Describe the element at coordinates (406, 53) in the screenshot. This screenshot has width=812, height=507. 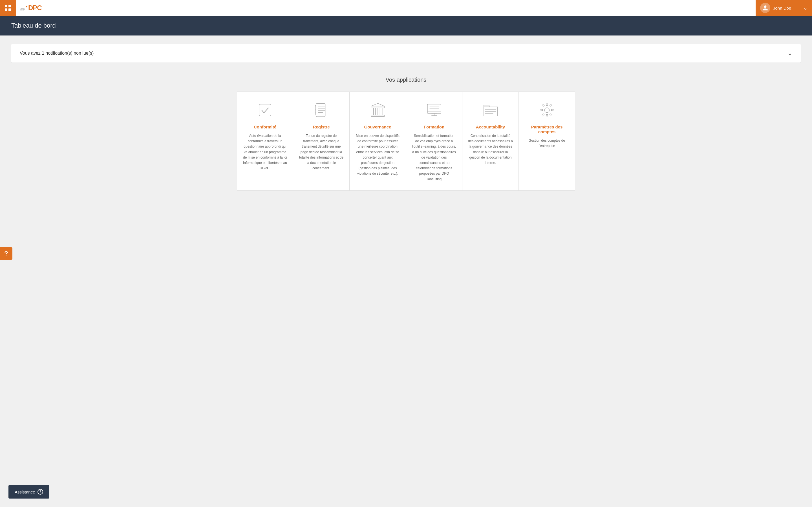
I see `notification-bar: Vous avez 1 notification(s) non lue(s) ⌄` at that location.